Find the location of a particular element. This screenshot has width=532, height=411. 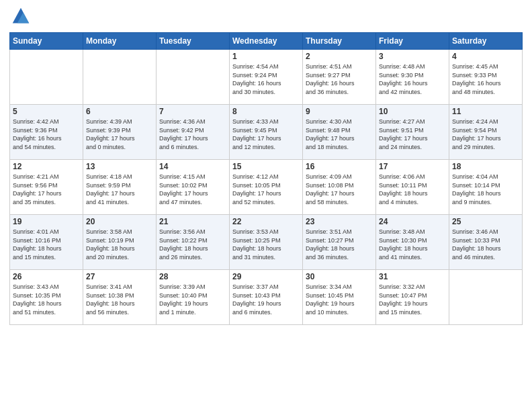

day-info: Sunrise: 3:53 AM Sunset: 10:25 PM Daylig… is located at coordinates (266, 244).